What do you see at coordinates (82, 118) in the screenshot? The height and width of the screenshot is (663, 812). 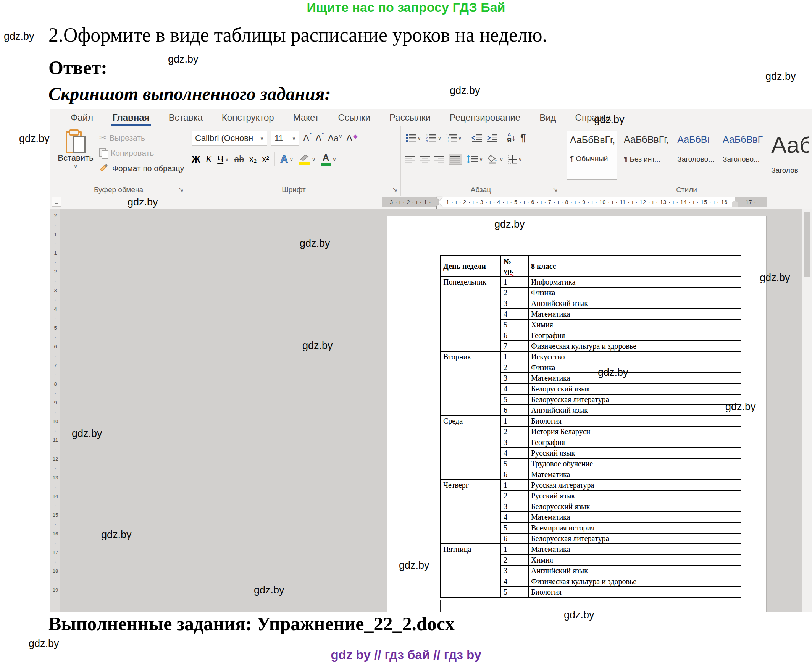 I see `tab-file: Файл` at bounding box center [82, 118].